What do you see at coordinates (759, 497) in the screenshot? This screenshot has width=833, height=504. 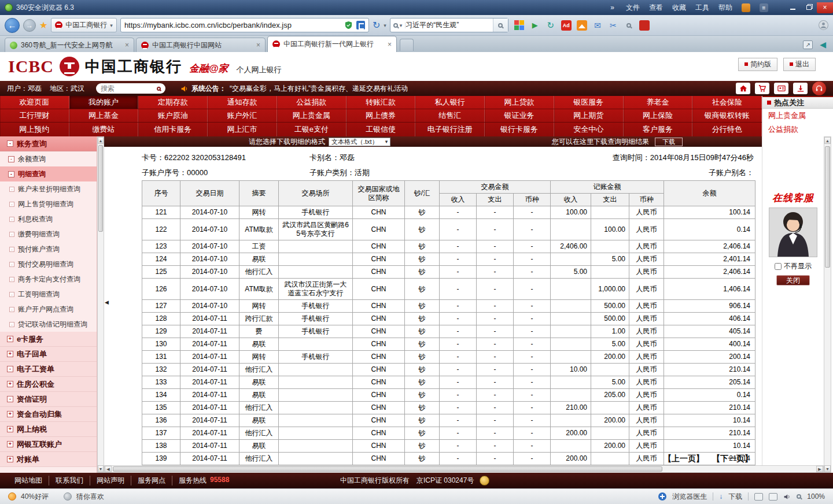 I see `plugin-icon` at bounding box center [759, 497].